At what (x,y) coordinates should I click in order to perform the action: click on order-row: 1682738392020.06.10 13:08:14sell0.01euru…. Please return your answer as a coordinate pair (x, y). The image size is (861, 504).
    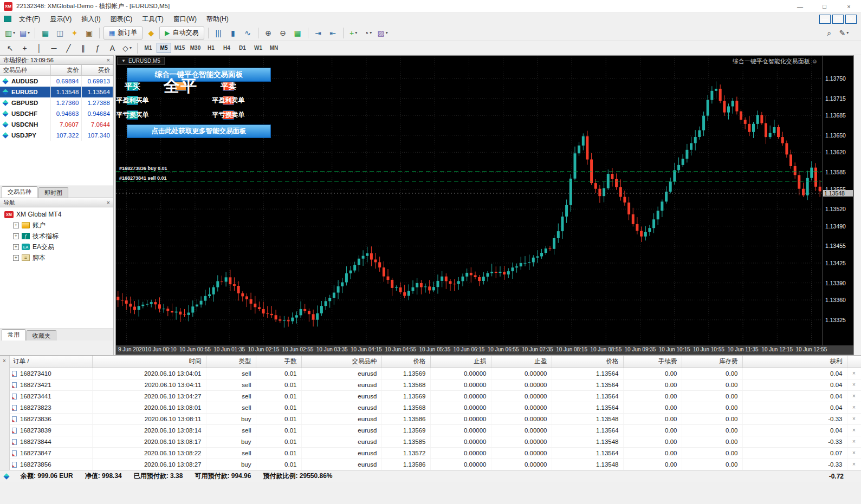
    Looking at the image, I should click on (436, 430).